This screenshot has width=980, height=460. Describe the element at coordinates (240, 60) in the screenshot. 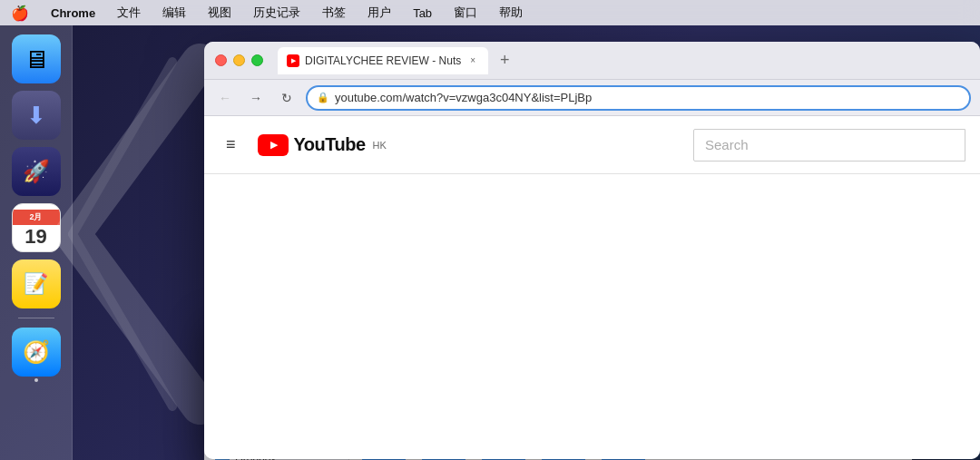

I see `traffic-lights` at that location.